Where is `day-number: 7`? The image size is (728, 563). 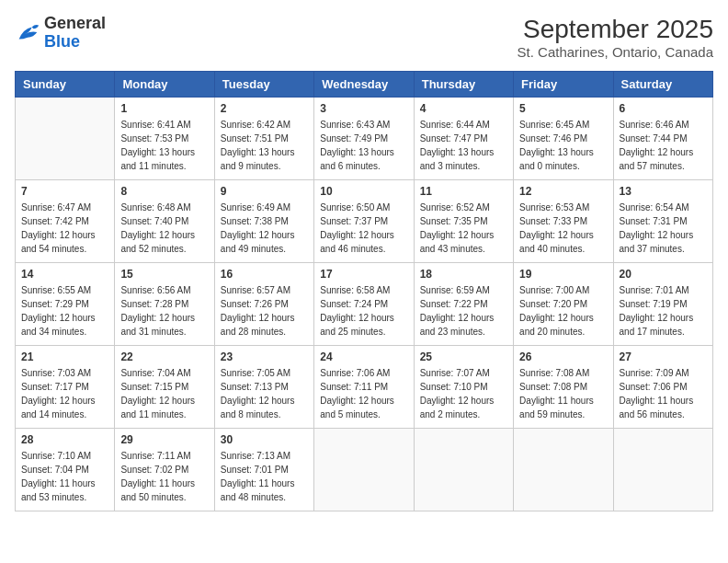
day-number: 7 is located at coordinates (64, 191).